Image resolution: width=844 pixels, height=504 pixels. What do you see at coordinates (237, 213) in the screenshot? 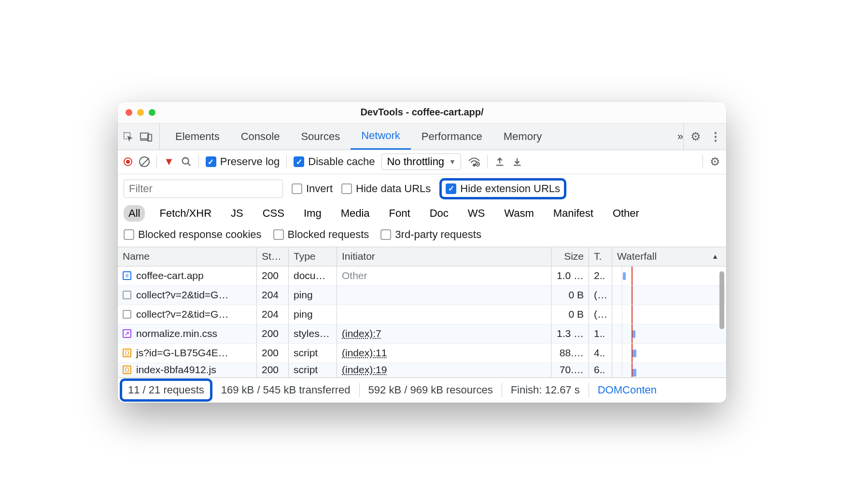
I see `type-filter-js: JS` at bounding box center [237, 213].